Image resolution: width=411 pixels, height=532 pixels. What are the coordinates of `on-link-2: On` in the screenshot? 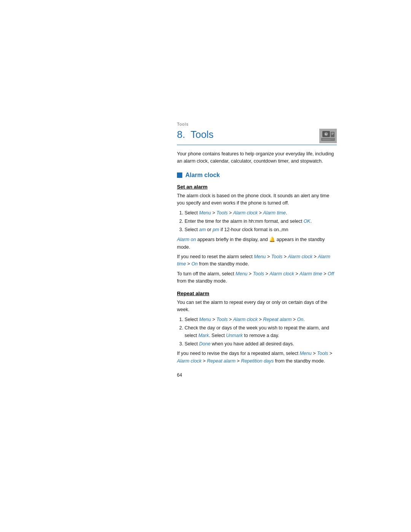 It's located at (301, 320).